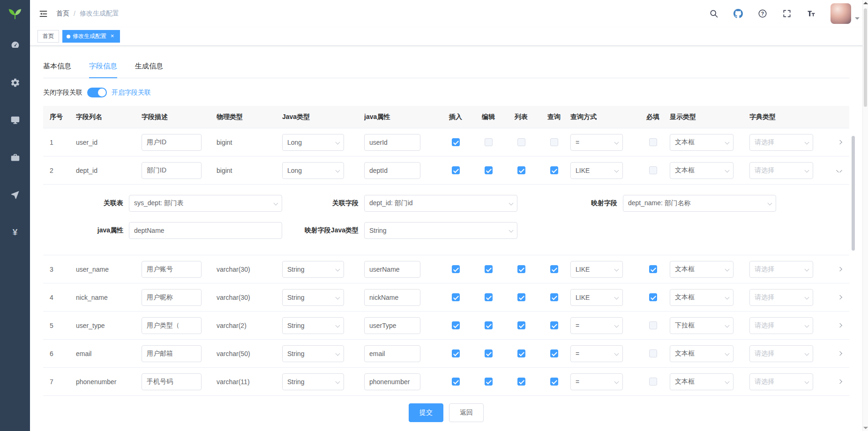 The width and height of the screenshot is (868, 431). Describe the element at coordinates (845, 14) in the screenshot. I see `user-menu` at that location.